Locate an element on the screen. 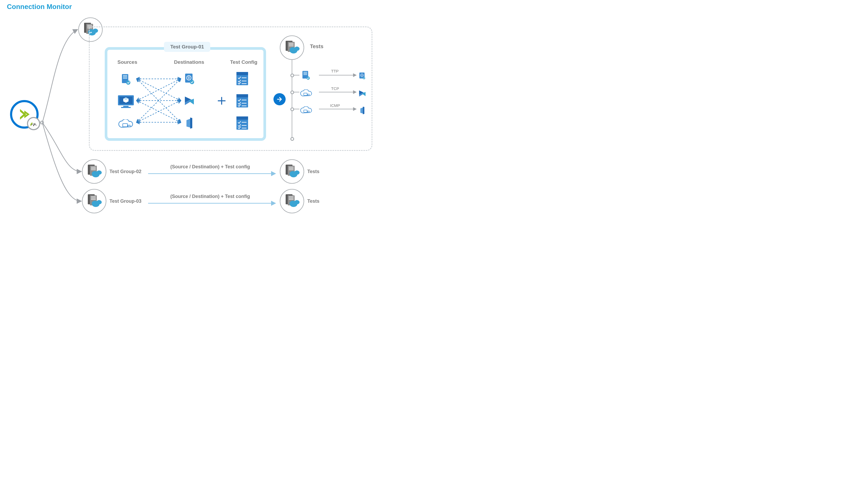 The image size is (868, 501). protocol-1-label: TTP is located at coordinates (335, 71).